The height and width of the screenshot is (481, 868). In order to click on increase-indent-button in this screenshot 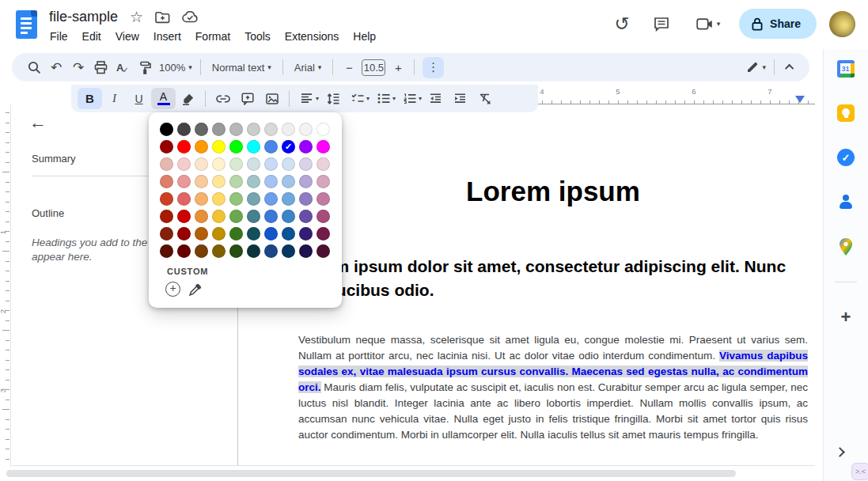, I will do `click(461, 98)`.